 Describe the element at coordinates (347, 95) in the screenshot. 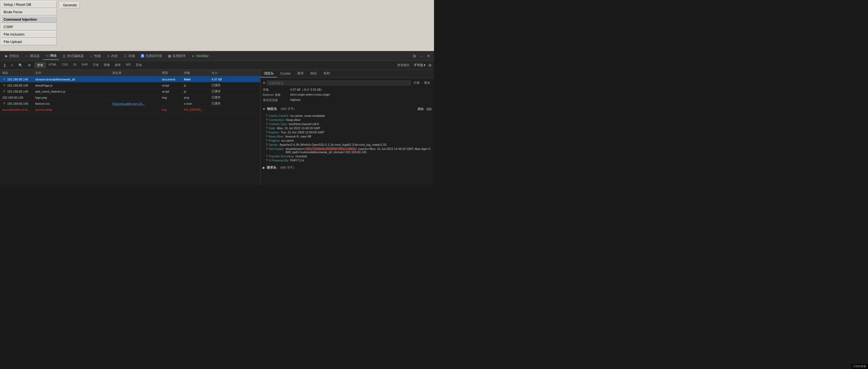

I see `transmission-section: 传输 4.07 kB（大小 3.52 kB） Referrer 策略 stric…` at that location.